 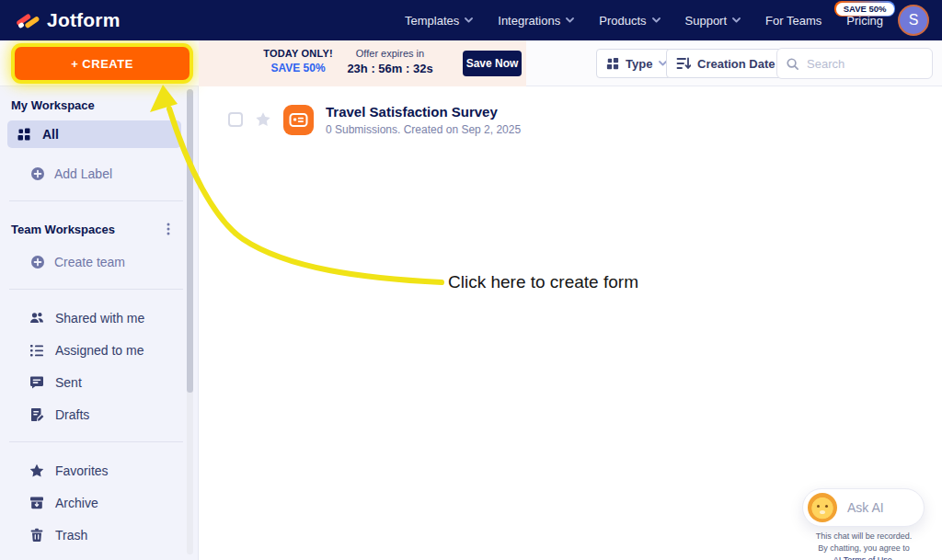 What do you see at coordinates (114, 414) in the screenshot?
I see `sidebar-item-drafts: Drafts` at bounding box center [114, 414].